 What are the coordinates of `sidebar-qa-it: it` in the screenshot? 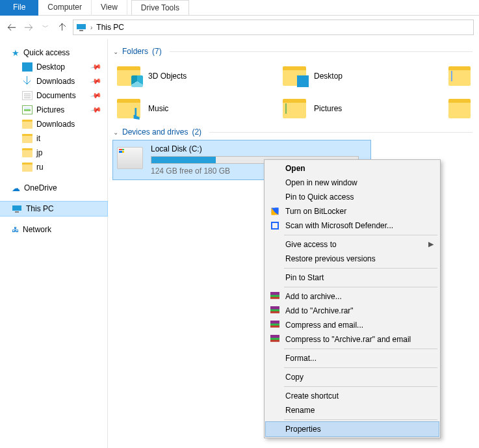 It's located at (53, 138).